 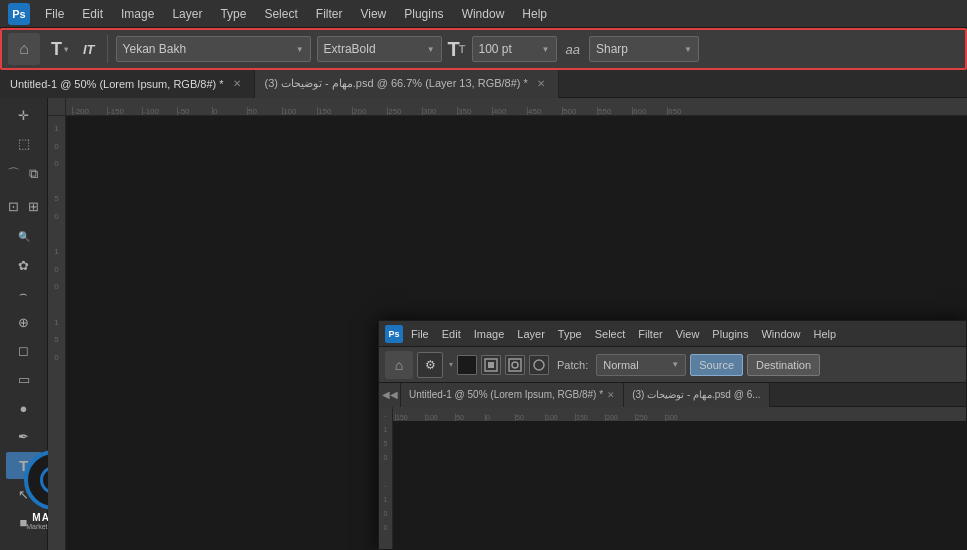 I want to click on font-family-chevron: ▼, so click(x=300, y=50).